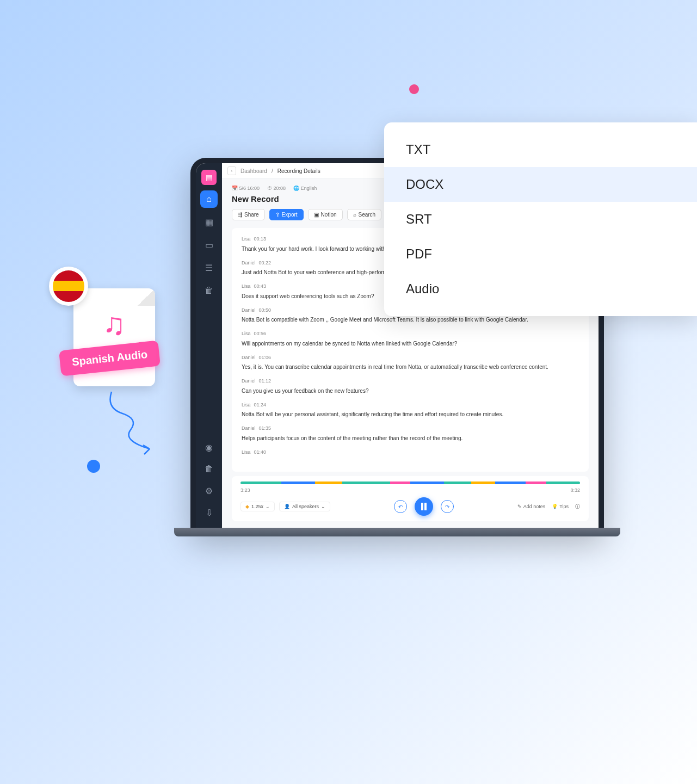  What do you see at coordinates (209, 469) in the screenshot?
I see `nav-delete-icon: 🗑` at bounding box center [209, 469].